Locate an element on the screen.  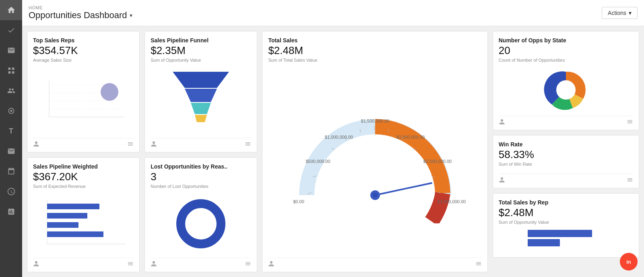
card-sales-pipeline-weighted: Sales Pipeline Weighted $367.20K Sum of … is located at coordinates (83, 215).